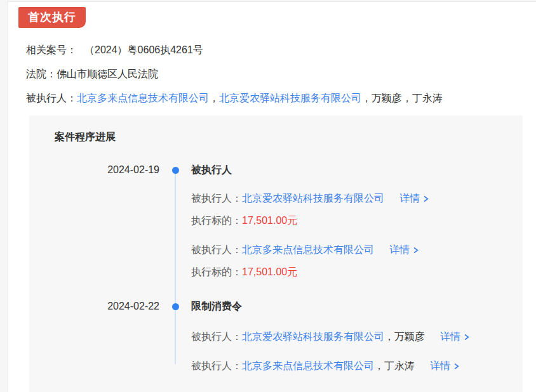 The height and width of the screenshot is (392, 536). I want to click on executee-detail-row: 被执行人：北京爱农驿站科技服务有限公司详情, so click(357, 199).